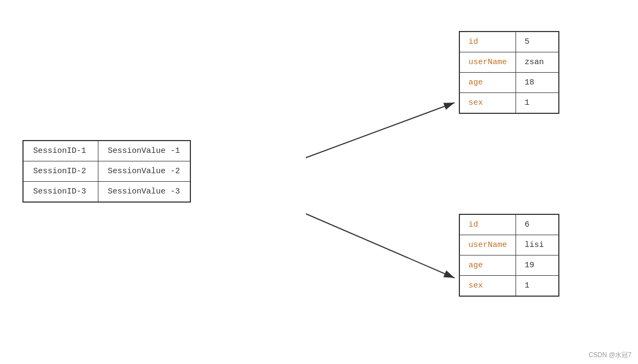 This screenshot has height=364, width=638. What do you see at coordinates (509, 255) in the screenshot?
I see `user-table-2: id6userNamelisiage19sex1` at bounding box center [509, 255].